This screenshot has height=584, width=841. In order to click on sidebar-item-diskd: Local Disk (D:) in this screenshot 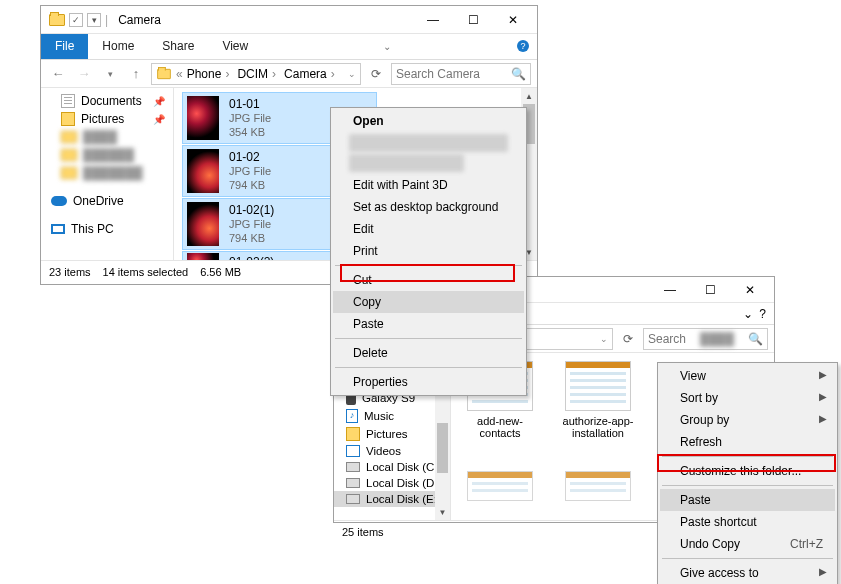, I will do `click(392, 483)`.